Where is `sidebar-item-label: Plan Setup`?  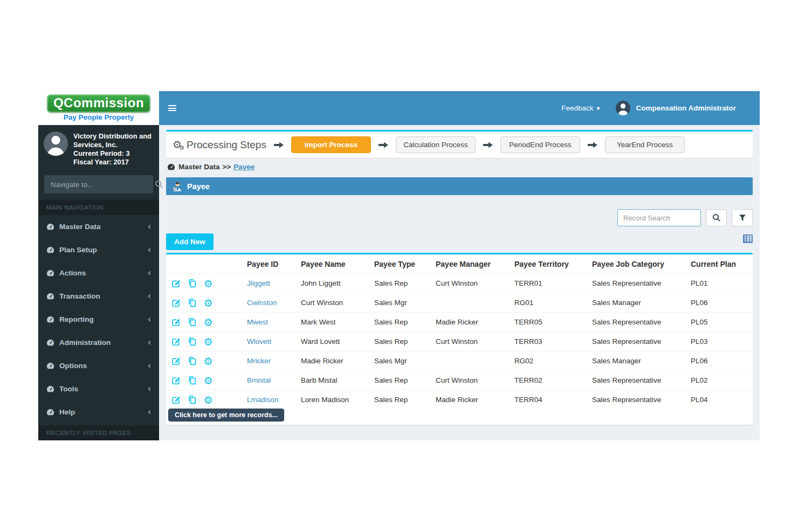 sidebar-item-label: Plan Setup is located at coordinates (104, 250).